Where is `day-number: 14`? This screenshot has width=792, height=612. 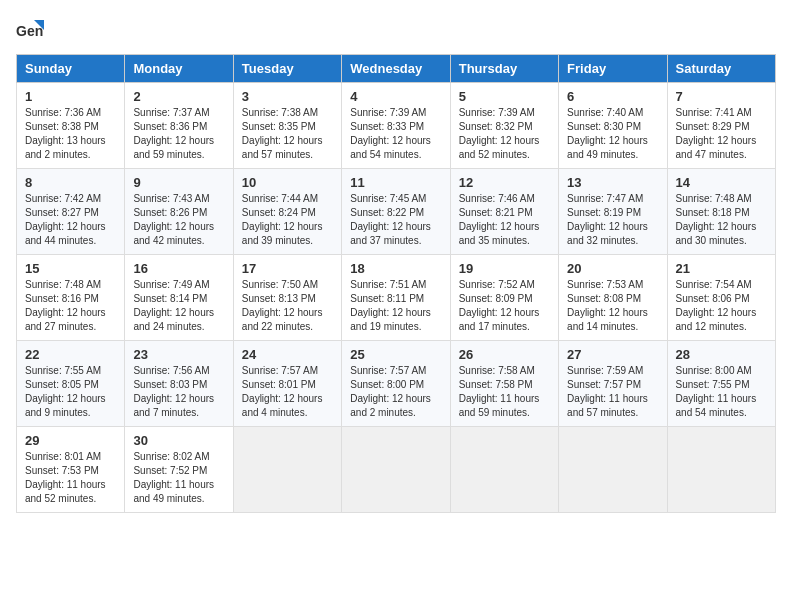
day-number: 14 is located at coordinates (722, 182).